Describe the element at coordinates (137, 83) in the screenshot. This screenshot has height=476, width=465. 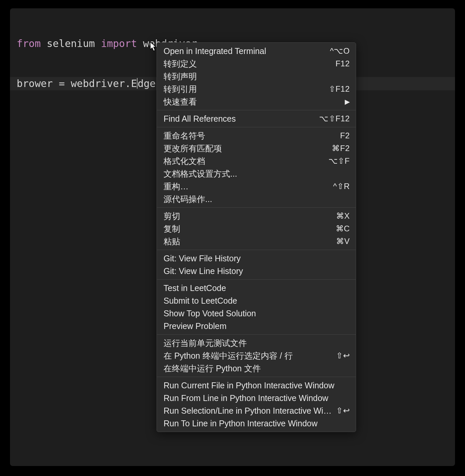
I see `text-cursor` at that location.